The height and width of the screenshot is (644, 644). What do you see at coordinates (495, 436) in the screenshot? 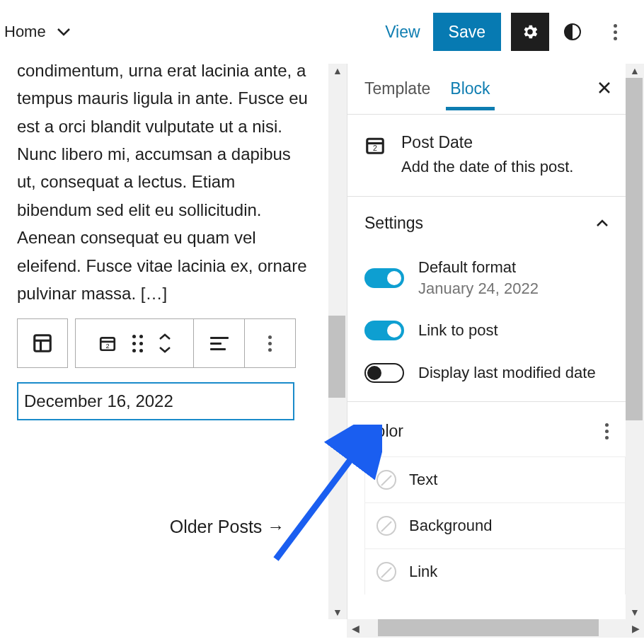
I see `color-panel-head: Color` at bounding box center [495, 436].